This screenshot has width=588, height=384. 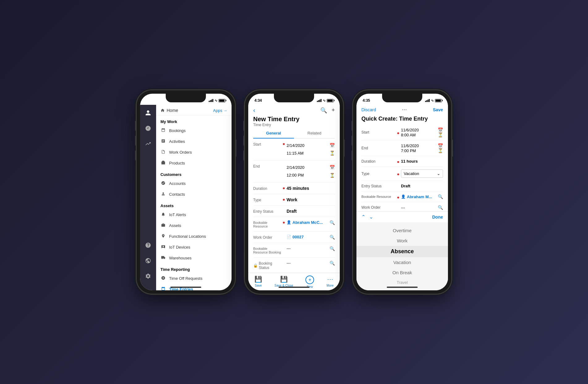 I want to click on picker-option-work: Work, so click(x=402, y=241).